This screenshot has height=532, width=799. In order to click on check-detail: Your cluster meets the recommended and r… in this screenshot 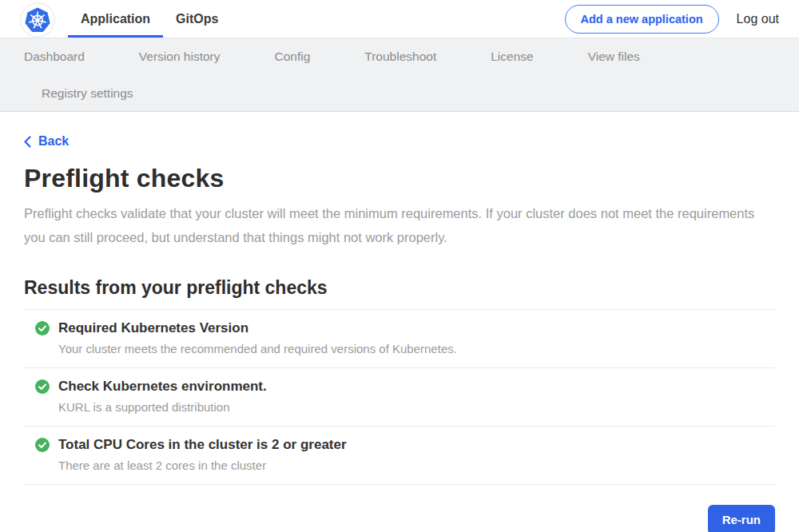, I will do `click(417, 348)`.